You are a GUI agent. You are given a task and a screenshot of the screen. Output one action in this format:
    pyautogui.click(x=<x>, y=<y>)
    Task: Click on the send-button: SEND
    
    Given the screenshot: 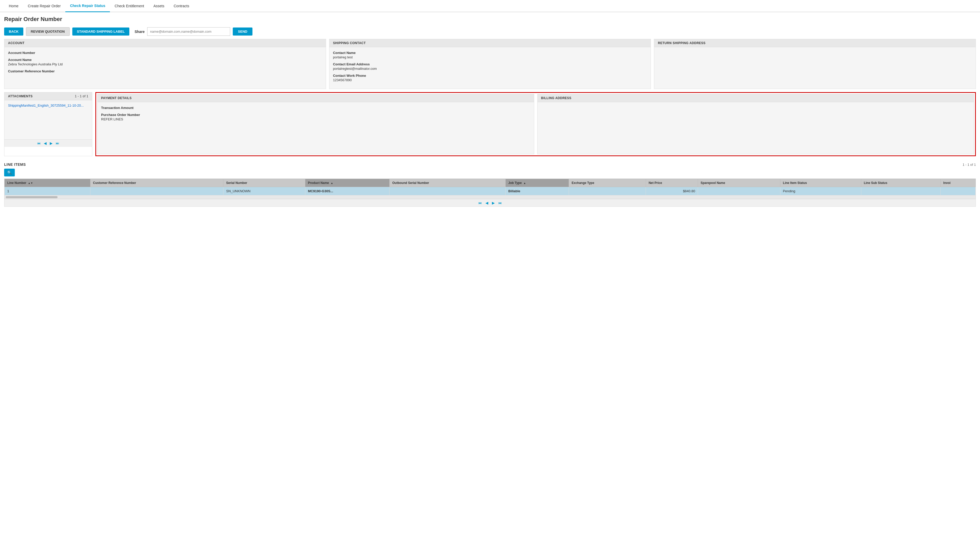 What is the action you would take?
    pyautogui.click(x=243, y=31)
    